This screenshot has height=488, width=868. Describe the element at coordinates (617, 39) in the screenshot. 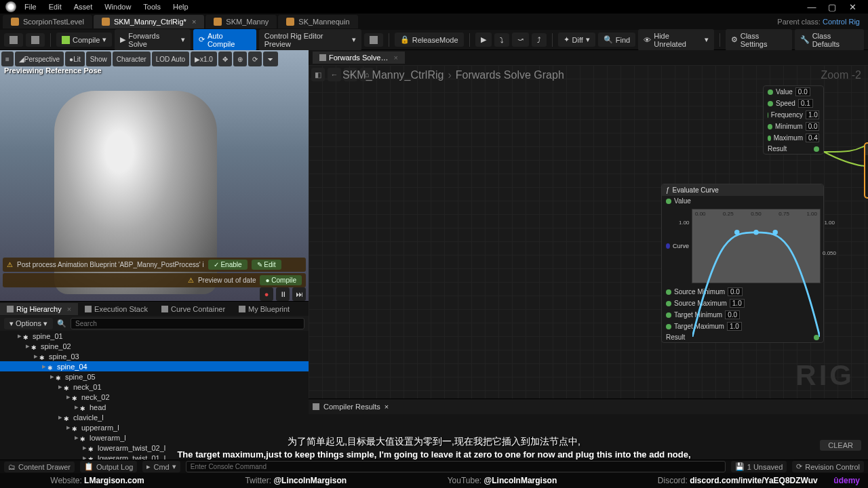

I see `find-button: 🔍 Find` at that location.